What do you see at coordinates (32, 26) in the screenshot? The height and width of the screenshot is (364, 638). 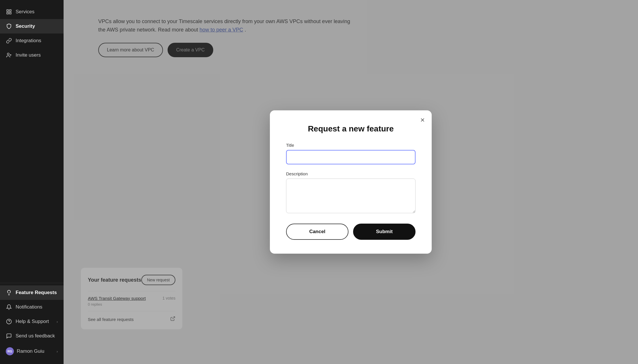 I see `sidebar-item-security: Security` at bounding box center [32, 26].